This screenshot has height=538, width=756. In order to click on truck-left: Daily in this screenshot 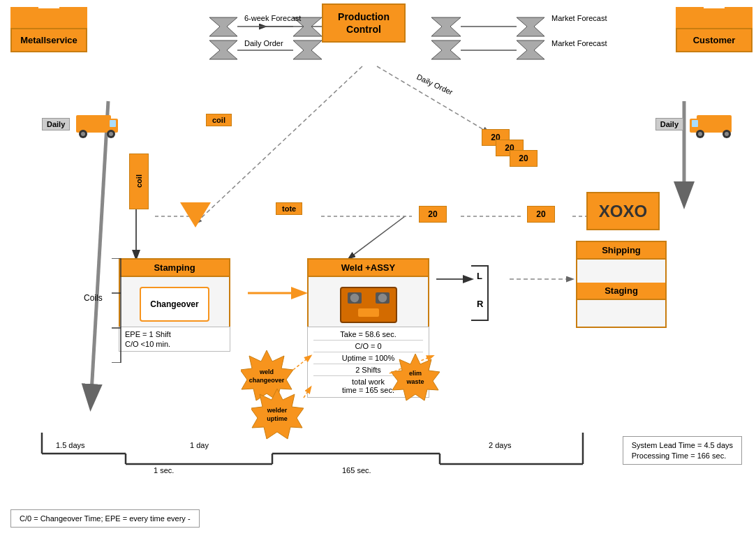, I will do `click(82, 124)`.